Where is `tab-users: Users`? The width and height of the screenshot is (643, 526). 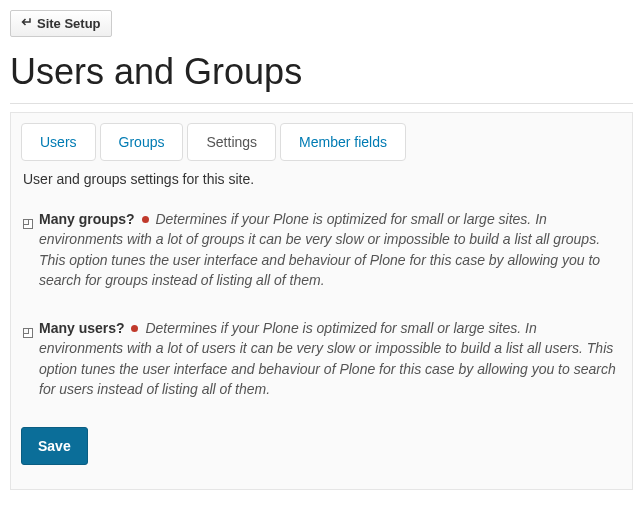 tab-users: Users is located at coordinates (58, 142).